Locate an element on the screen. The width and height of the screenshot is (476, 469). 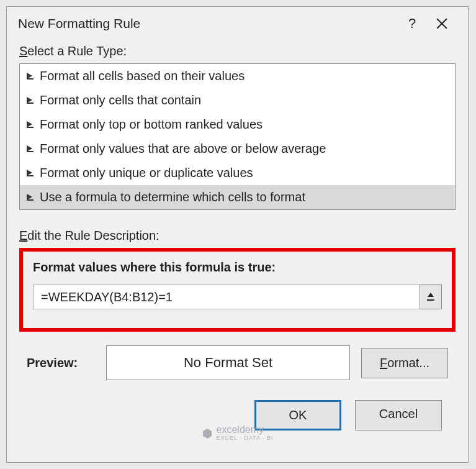
rule-type-item: Format only top or bottom ranked values is located at coordinates (237, 124).